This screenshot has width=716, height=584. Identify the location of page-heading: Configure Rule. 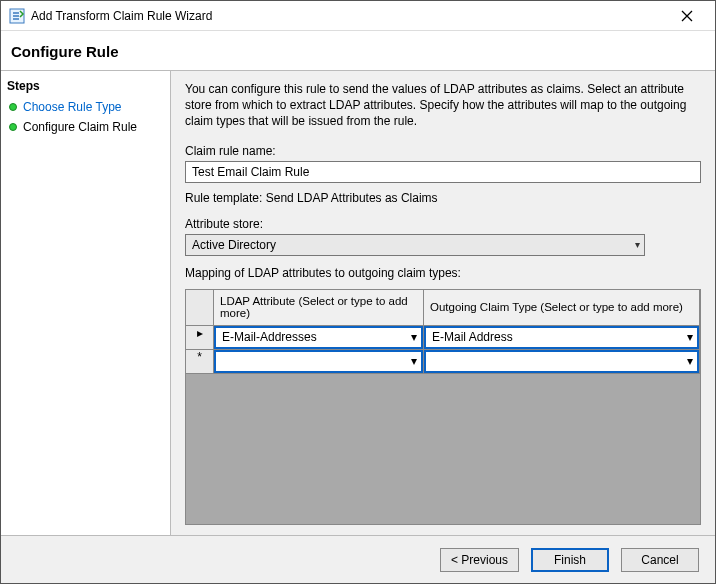
(358, 50).